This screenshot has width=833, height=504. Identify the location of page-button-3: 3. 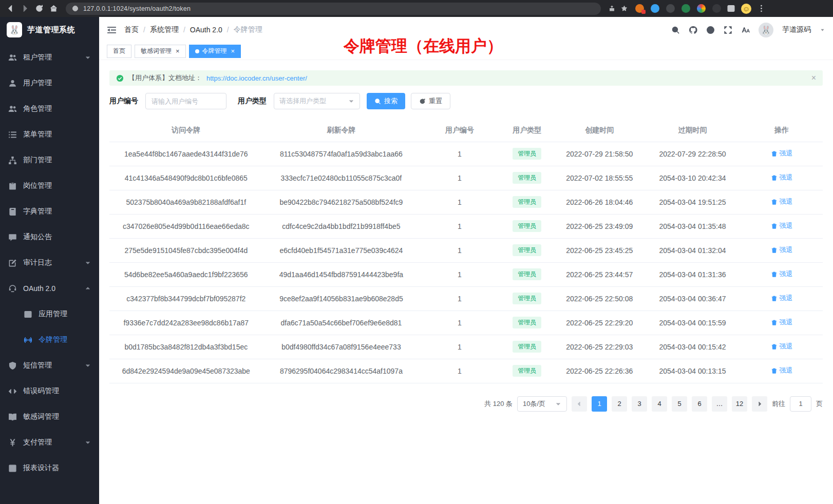
(639, 404).